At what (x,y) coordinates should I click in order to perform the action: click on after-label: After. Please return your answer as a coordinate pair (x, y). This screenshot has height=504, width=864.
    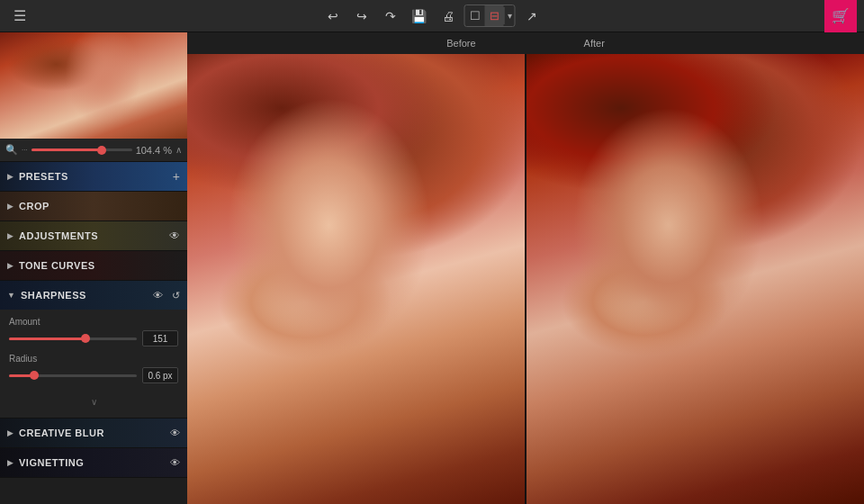
    Looking at the image, I should click on (594, 43).